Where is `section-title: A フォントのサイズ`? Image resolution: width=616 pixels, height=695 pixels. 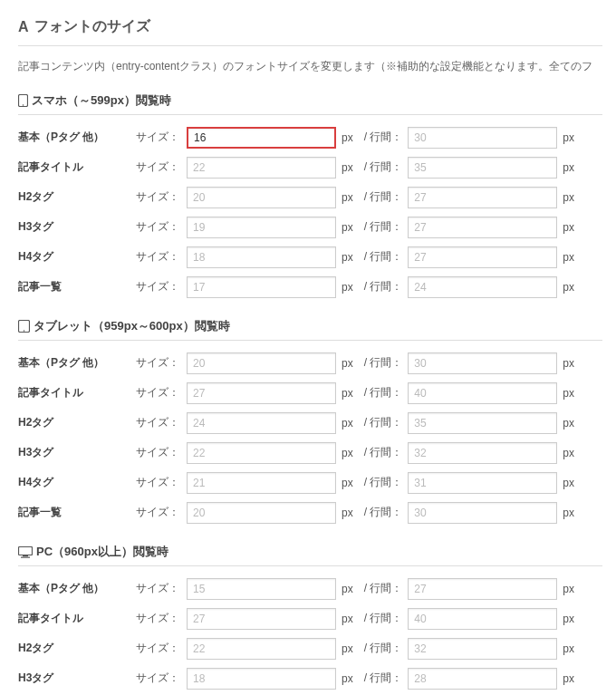
section-title: A フォントのサイズ is located at coordinates (310, 30).